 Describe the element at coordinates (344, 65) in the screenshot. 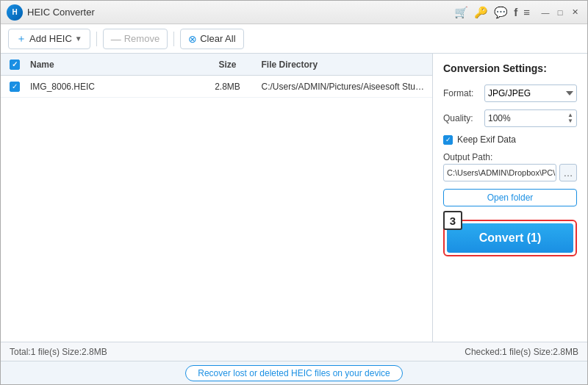

I see `header-directory: File Directory` at that location.